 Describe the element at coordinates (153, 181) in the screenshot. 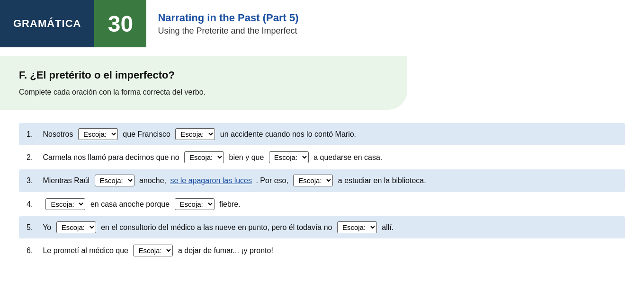

I see `text-3b: anoche,` at that location.